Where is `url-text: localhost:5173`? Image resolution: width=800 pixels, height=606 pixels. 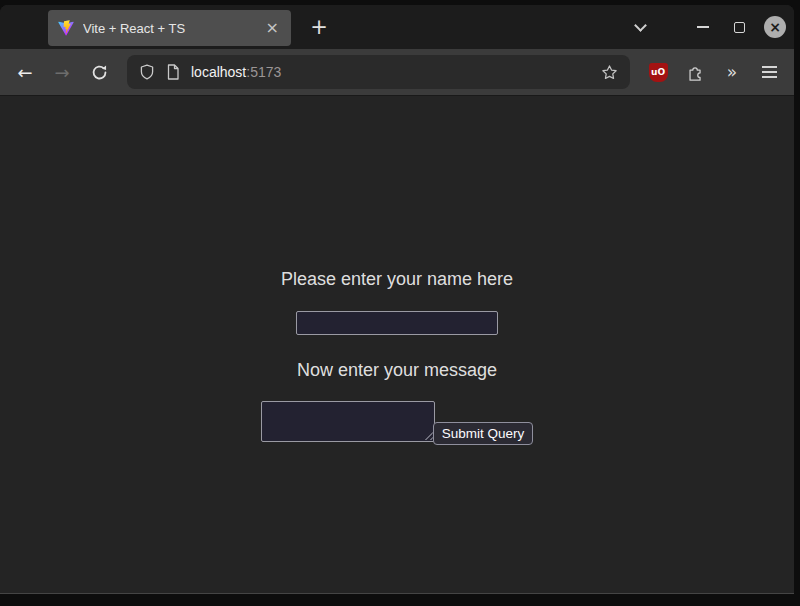 url-text: localhost:5173 is located at coordinates (390, 72).